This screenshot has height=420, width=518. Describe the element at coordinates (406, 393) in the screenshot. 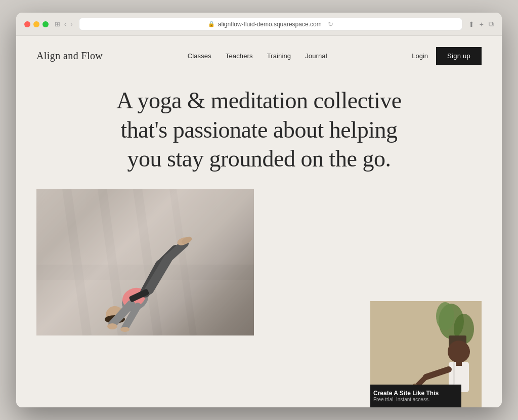

I see `squarespace-title: Create A Site Like This` at that location.